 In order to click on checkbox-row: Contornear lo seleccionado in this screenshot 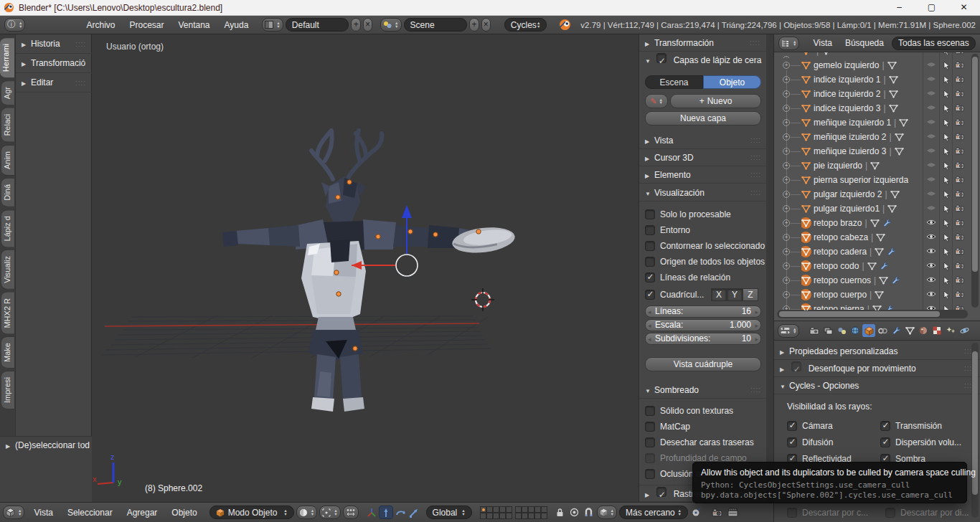, I will do `click(706, 246)`.